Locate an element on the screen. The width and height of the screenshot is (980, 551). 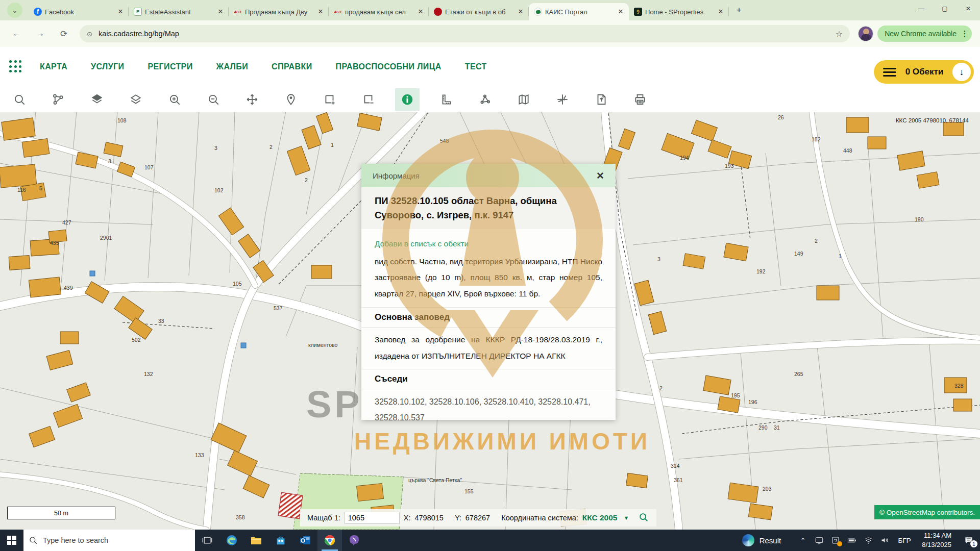
chrome-update-button: New Chrome available ⋮ is located at coordinates (925, 34).